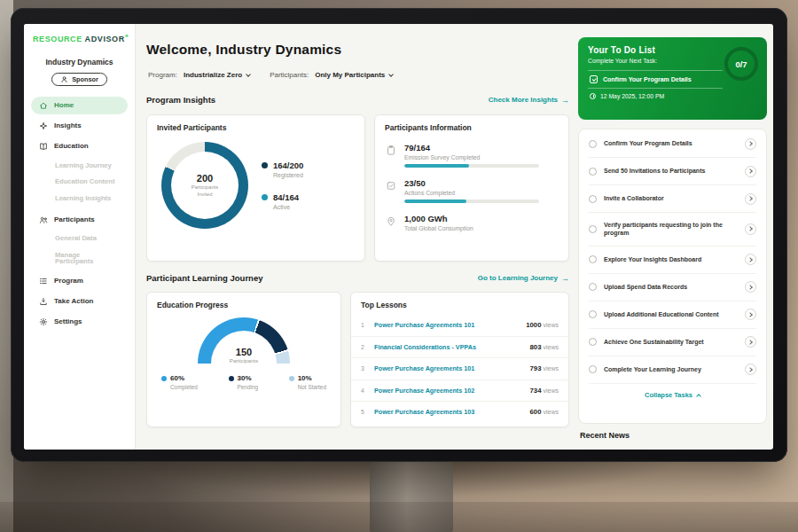 The width and height of the screenshot is (798, 532). What do you see at coordinates (670, 342) in the screenshot?
I see `task-label: Achieve One Sustainability Target` at bounding box center [670, 342].